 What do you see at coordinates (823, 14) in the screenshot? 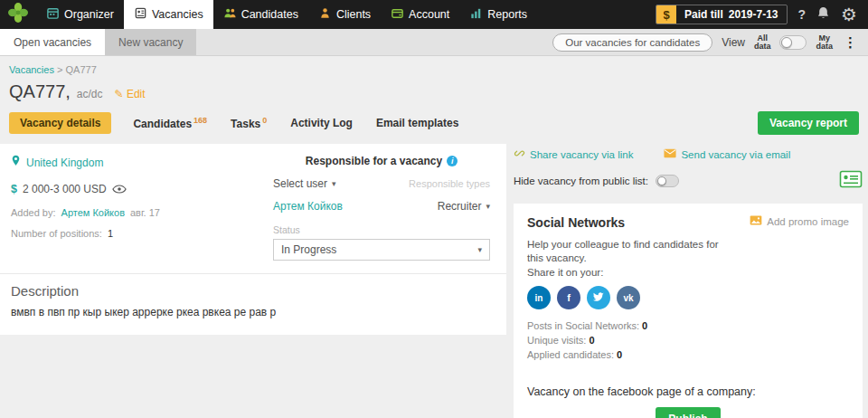
I see `notifications-bell-icon` at bounding box center [823, 14].